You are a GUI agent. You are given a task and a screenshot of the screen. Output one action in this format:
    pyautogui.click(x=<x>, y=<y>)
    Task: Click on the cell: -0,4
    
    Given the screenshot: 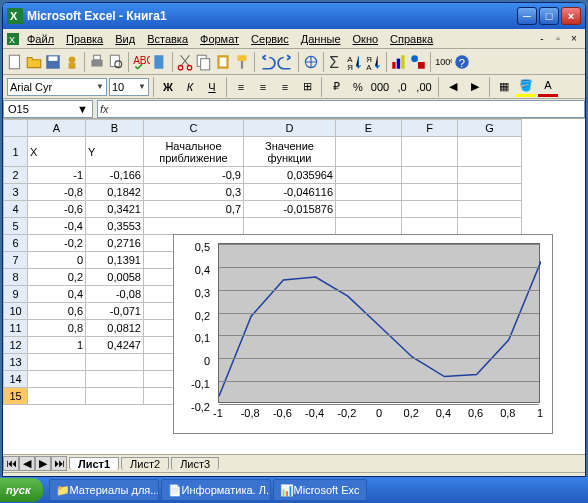 What is the action you would take?
    pyautogui.click(x=57, y=226)
    